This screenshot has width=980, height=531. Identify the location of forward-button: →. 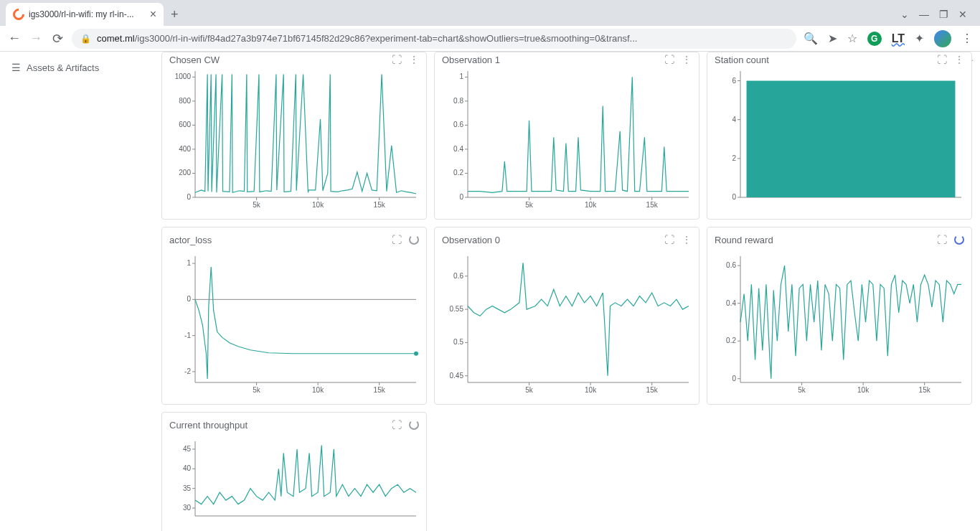
(36, 39).